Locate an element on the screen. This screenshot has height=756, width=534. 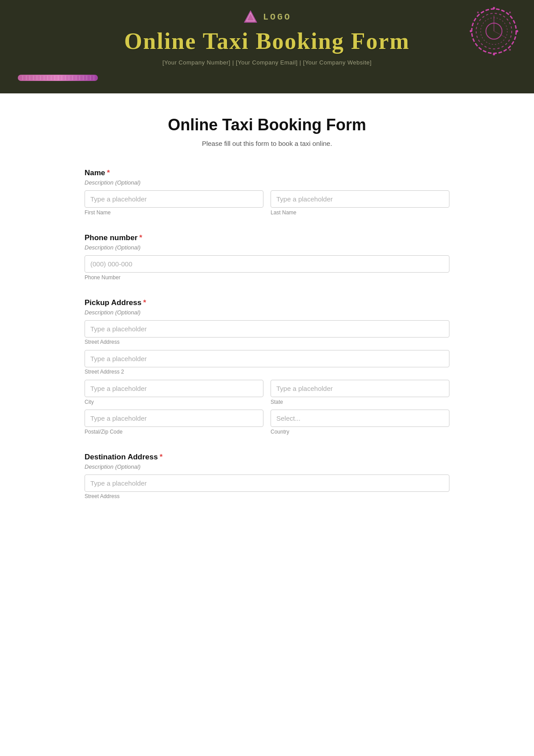
logo-text: LOGO is located at coordinates (277, 17).